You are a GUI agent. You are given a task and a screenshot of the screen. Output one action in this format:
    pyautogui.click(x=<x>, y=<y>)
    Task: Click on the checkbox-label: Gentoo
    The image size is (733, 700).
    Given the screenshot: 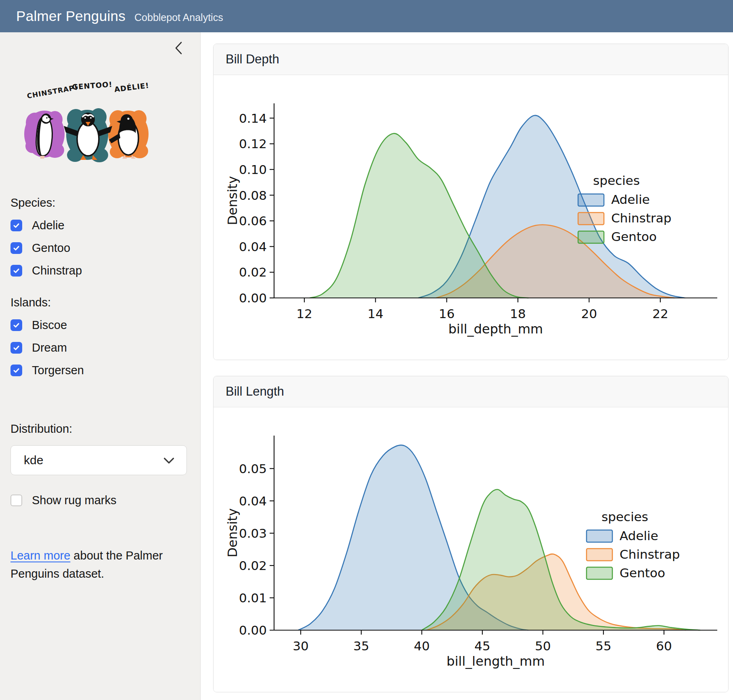 What is the action you would take?
    pyautogui.click(x=51, y=248)
    